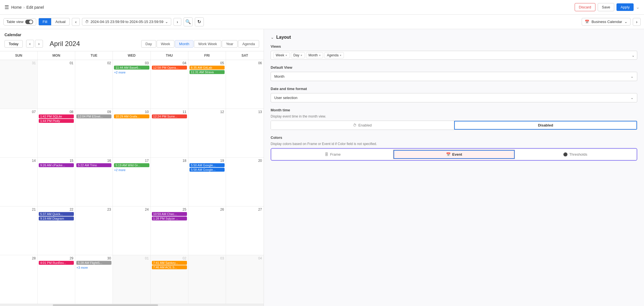  I want to click on event-pill: 4:01 PM RunRev..., so click(56, 263).